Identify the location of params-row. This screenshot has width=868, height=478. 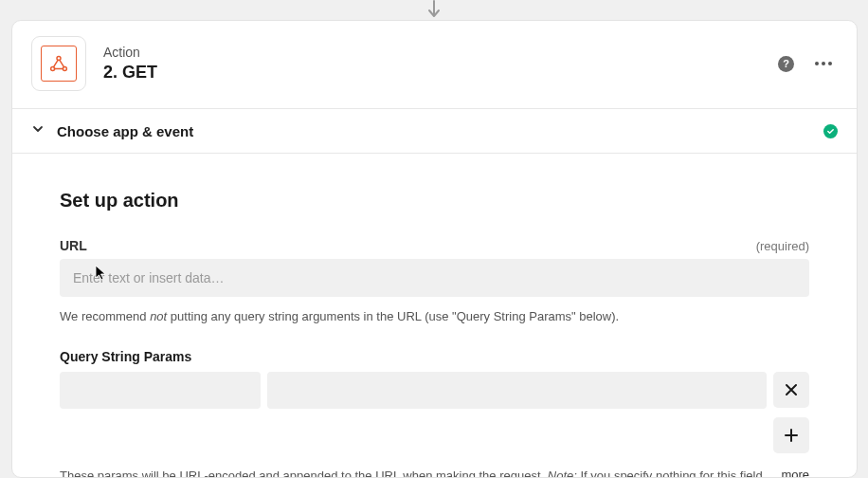
(434, 391).